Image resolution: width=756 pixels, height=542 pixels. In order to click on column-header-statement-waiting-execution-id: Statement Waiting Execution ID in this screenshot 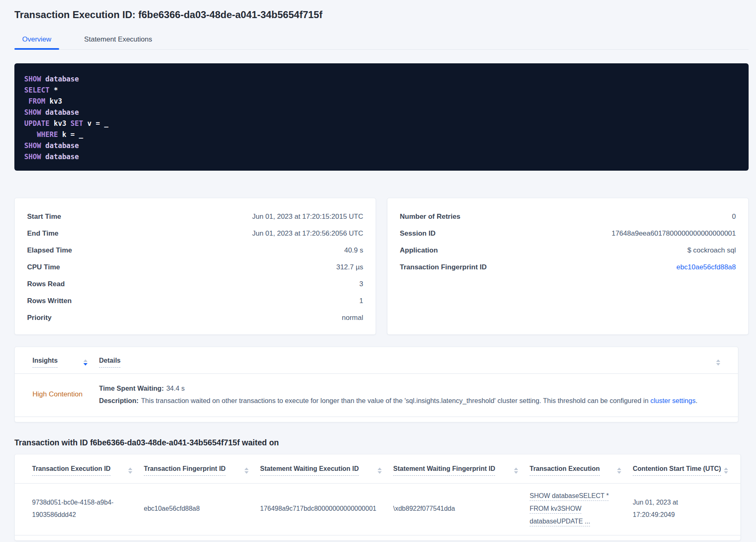, I will do `click(327, 470)`.